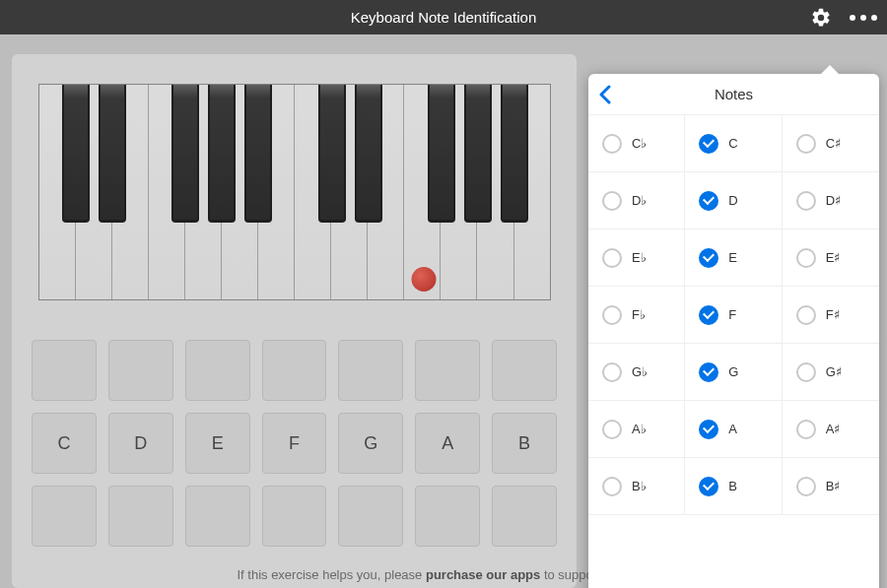 The width and height of the screenshot is (887, 588). Describe the element at coordinates (424, 280) in the screenshot. I see `note-marker` at that location.